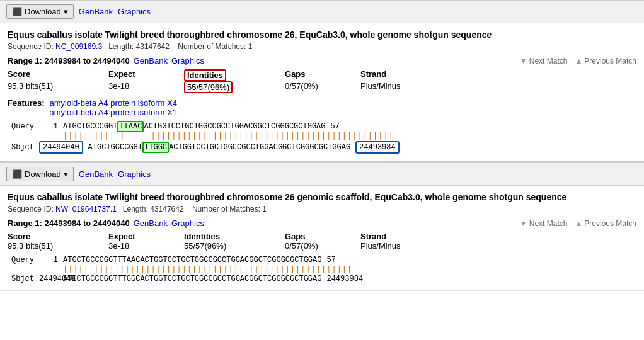 The height and width of the screenshot is (340, 644). What do you see at coordinates (151, 60) in the screenshot?
I see `range-genbank-1: GenBank` at bounding box center [151, 60].